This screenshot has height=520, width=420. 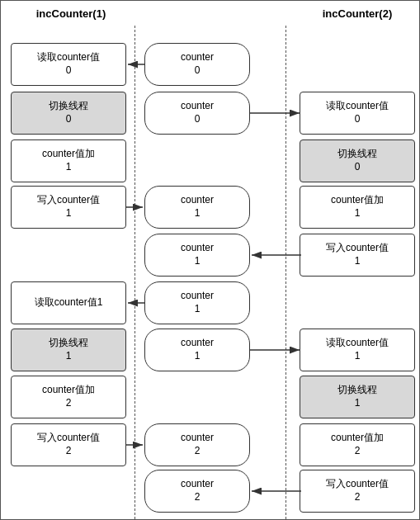 What do you see at coordinates (197, 350) in the screenshot?
I see `bubble-6: counter1` at bounding box center [197, 350].